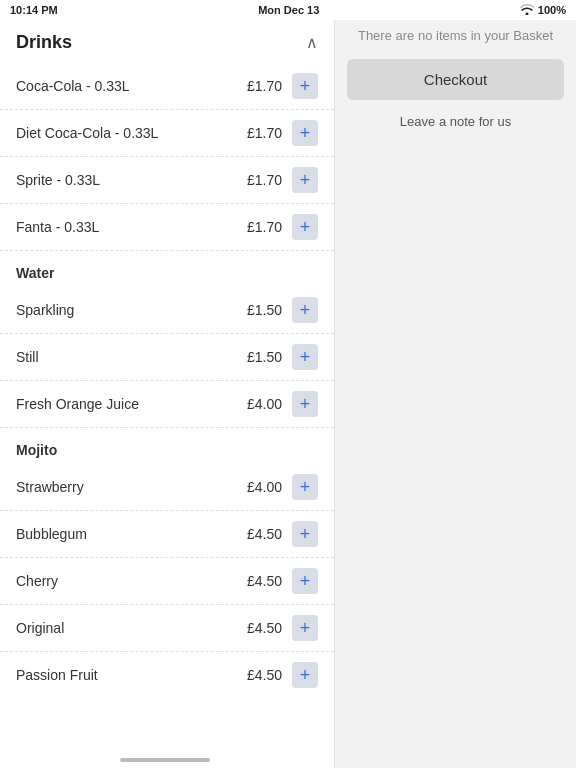 This screenshot has height=768, width=576. I want to click on chevron-up-icon: ∧, so click(312, 42).